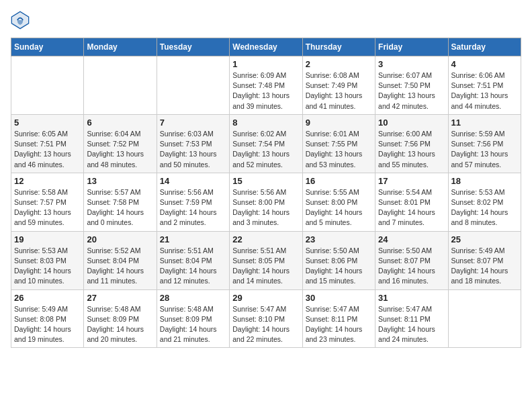  Describe the element at coordinates (120, 298) in the screenshot. I see `day-number: 27` at that location.